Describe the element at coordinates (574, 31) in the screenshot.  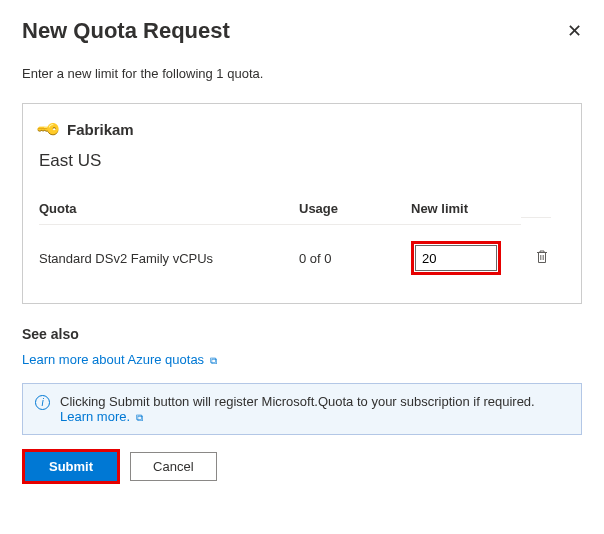
I see `close-button: ✕` at that location.